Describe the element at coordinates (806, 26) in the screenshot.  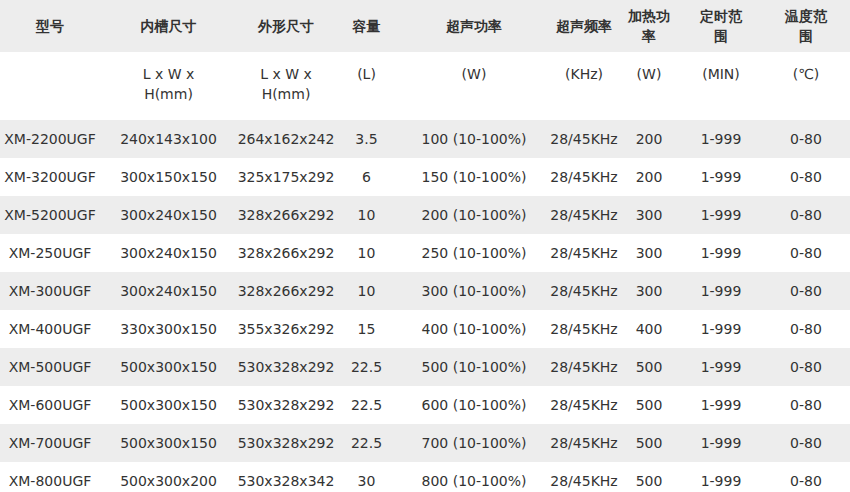
I see `col-header-temp-range: 温度范围` at that location.